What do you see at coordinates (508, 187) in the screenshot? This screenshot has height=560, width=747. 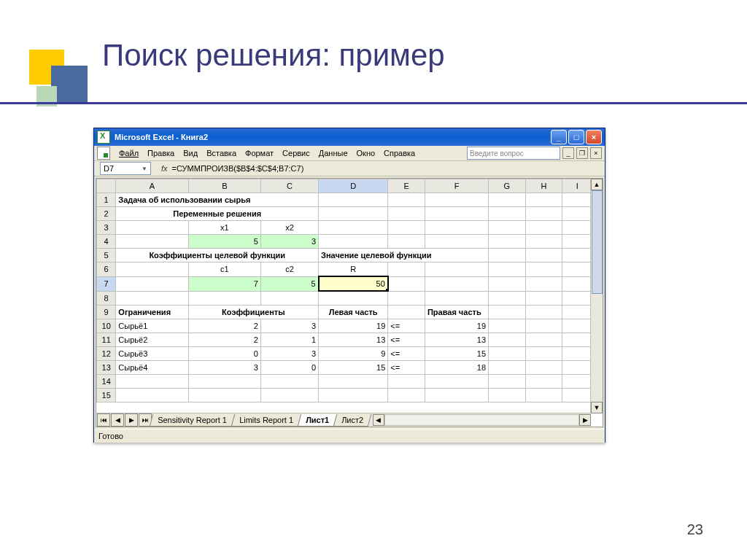 I see `col-header-G: G` at bounding box center [508, 187].